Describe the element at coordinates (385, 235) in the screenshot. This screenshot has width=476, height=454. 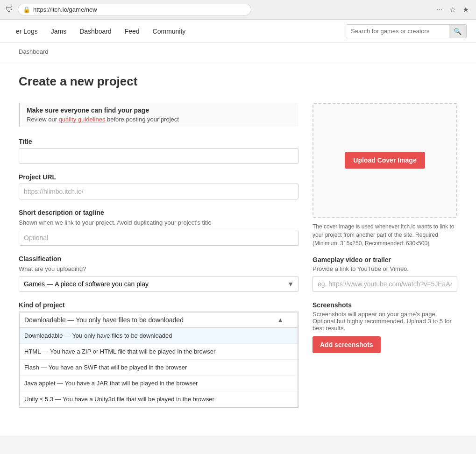
I see `cover-info-text: The cover image is used whenever itch.io…` at that location.